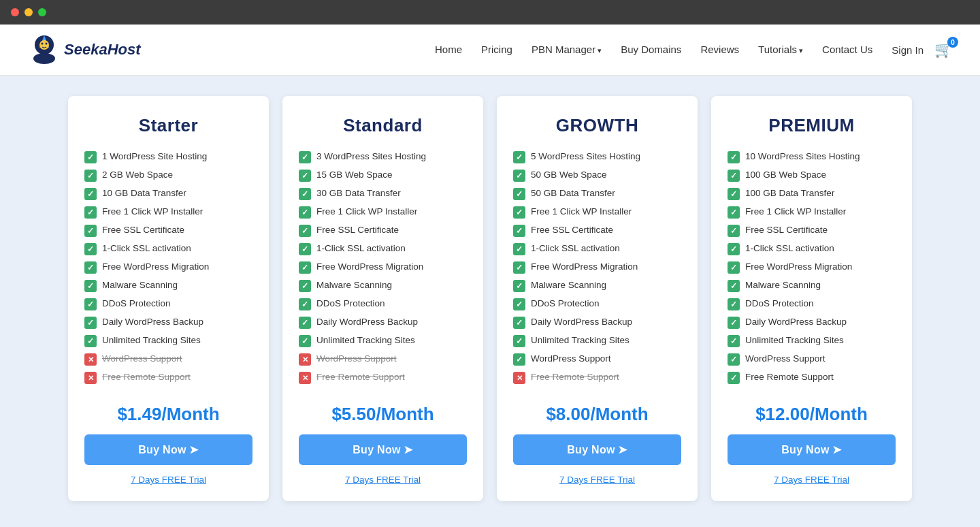 The height and width of the screenshot is (527, 980). I want to click on cart-wrapper: 🛒 0, so click(943, 50).